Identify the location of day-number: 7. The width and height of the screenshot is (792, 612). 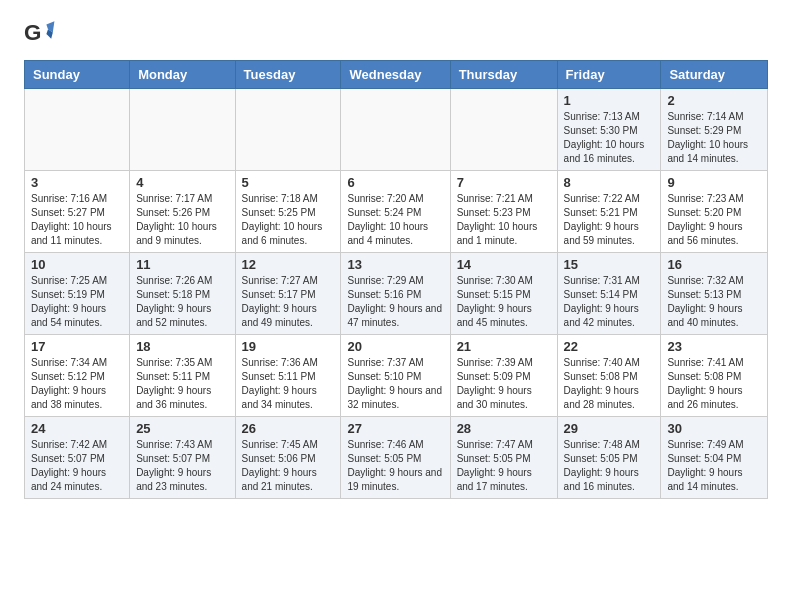
(504, 182).